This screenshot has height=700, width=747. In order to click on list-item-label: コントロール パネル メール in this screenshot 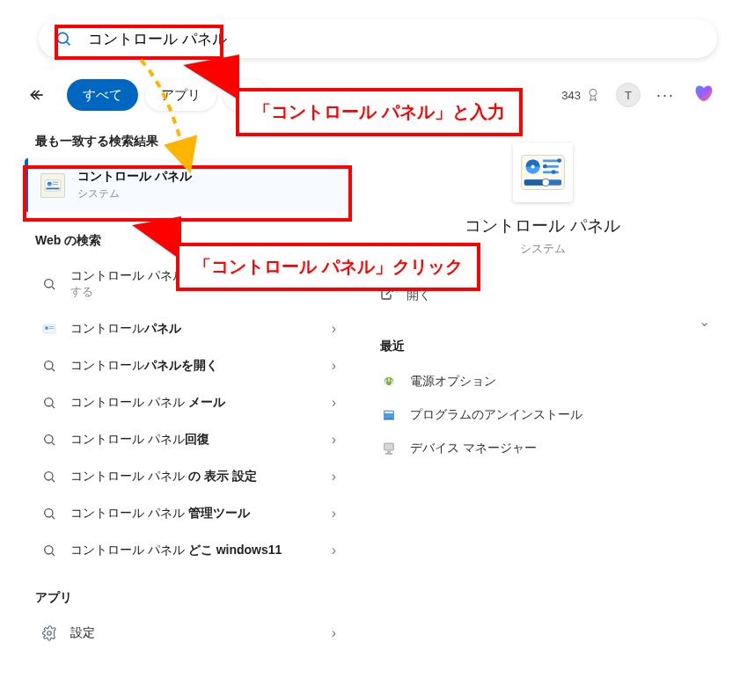, I will do `click(148, 403)`.